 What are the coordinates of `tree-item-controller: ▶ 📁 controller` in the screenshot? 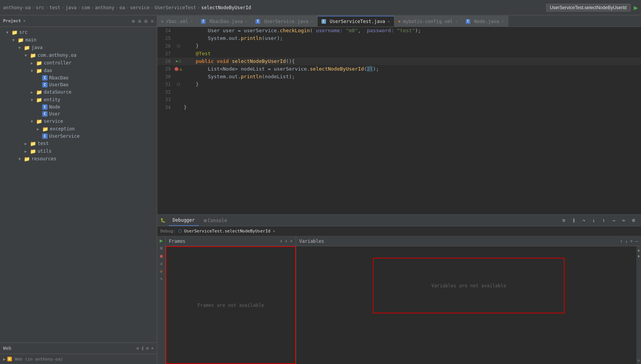 It's located at (78, 63).